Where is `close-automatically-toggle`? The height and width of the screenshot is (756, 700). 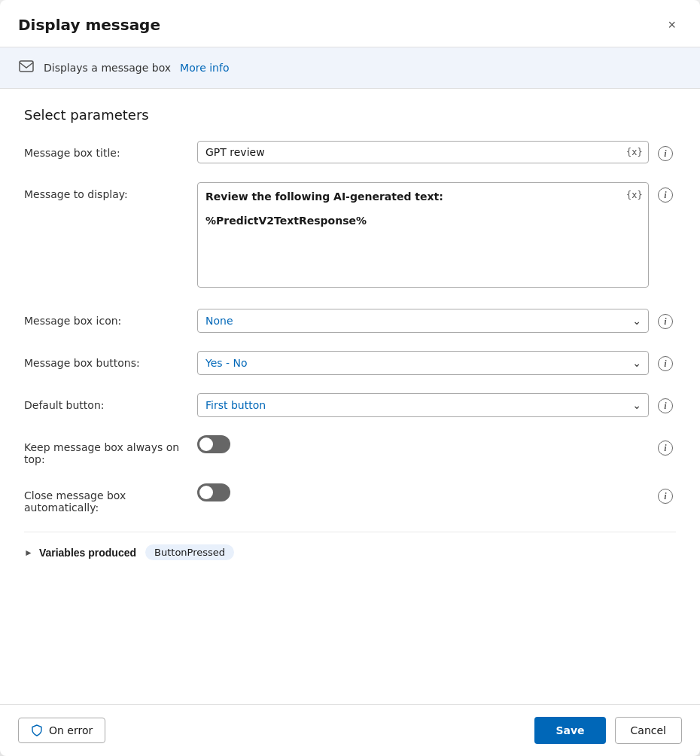
close-automatically-toggle is located at coordinates (214, 492).